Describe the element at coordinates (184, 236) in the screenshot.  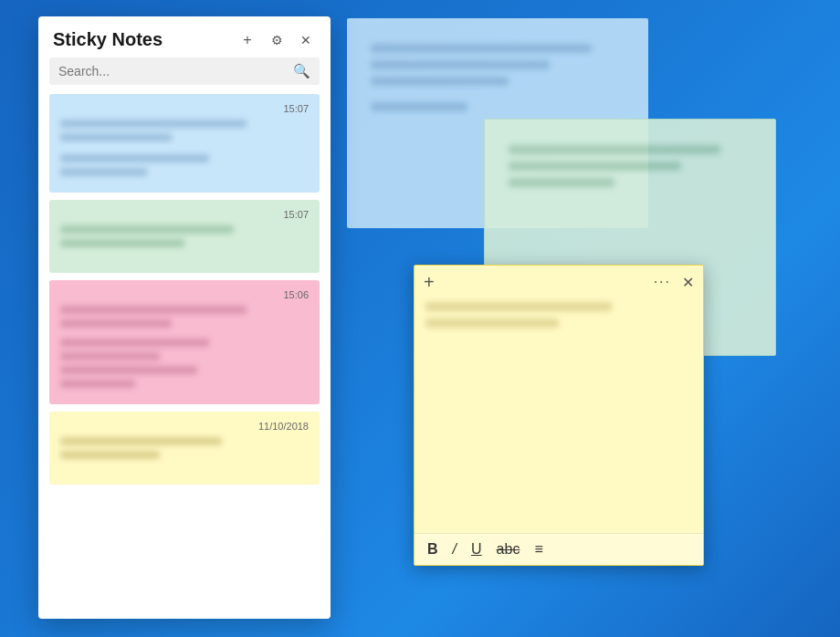
I see `note-item-green: 15:07` at that location.